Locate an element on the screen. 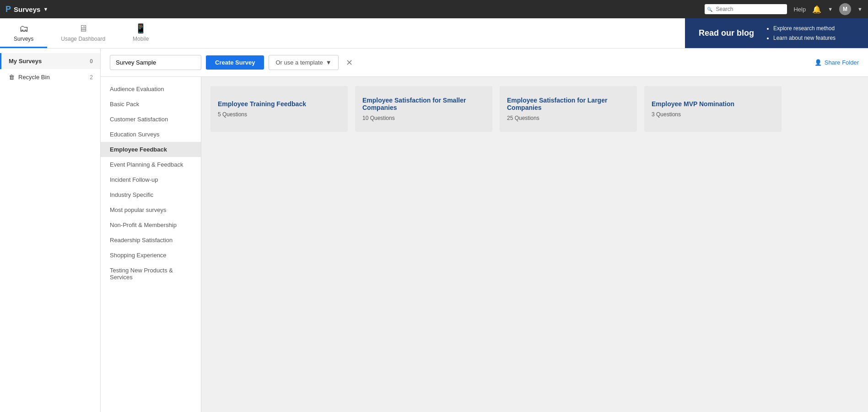 Image resolution: width=868 pixels, height=412 pixels. template-title-2: Employee Satisfaction for Larger Compani… is located at coordinates (568, 104).